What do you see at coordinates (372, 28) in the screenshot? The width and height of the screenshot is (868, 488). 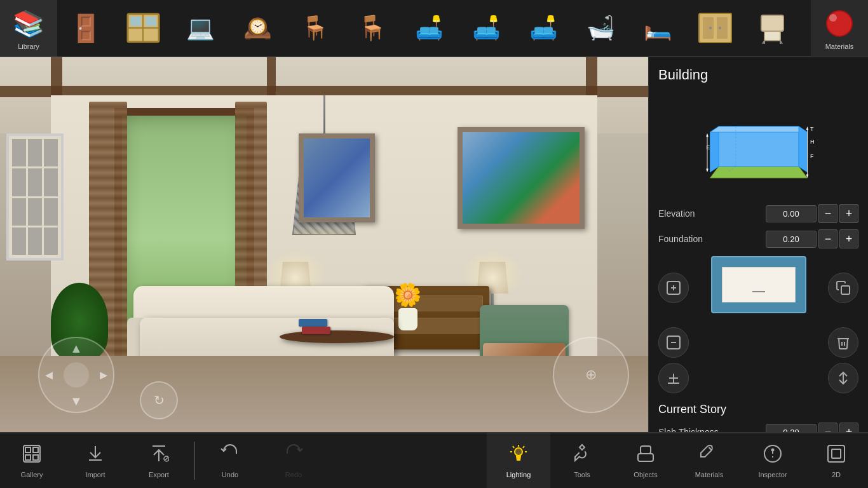 I see `armchair-yellow-icon: 🪑` at bounding box center [372, 28].